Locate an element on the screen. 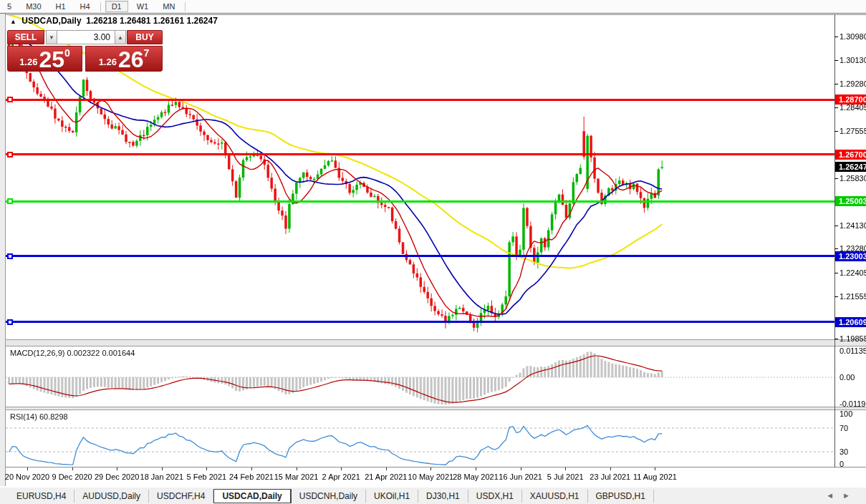 This screenshot has width=866, height=504. chart-tab-ukoil: UKOil,H1 is located at coordinates (393, 496).